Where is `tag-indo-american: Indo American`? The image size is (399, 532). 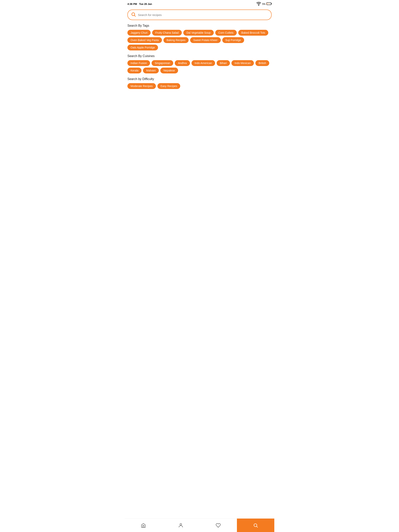 tag-indo-american: Indo American is located at coordinates (204, 63).